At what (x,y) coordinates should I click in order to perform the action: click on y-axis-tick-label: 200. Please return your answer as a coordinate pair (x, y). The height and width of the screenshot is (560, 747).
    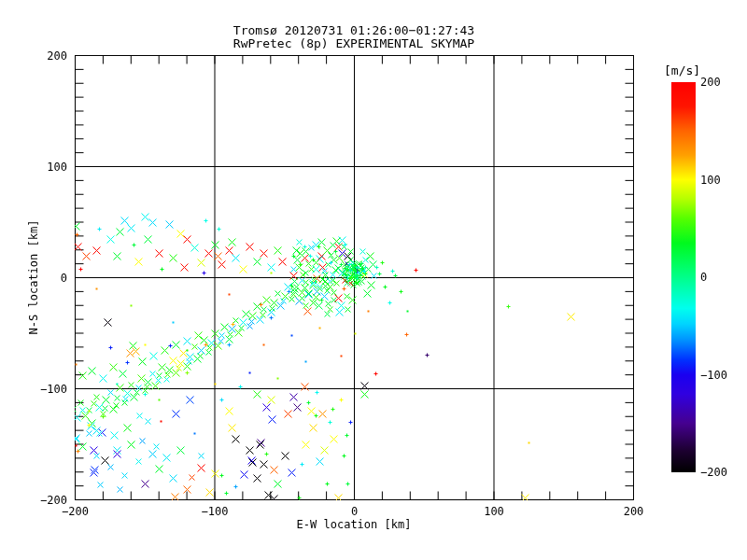
    Looking at the image, I should click on (46, 56).